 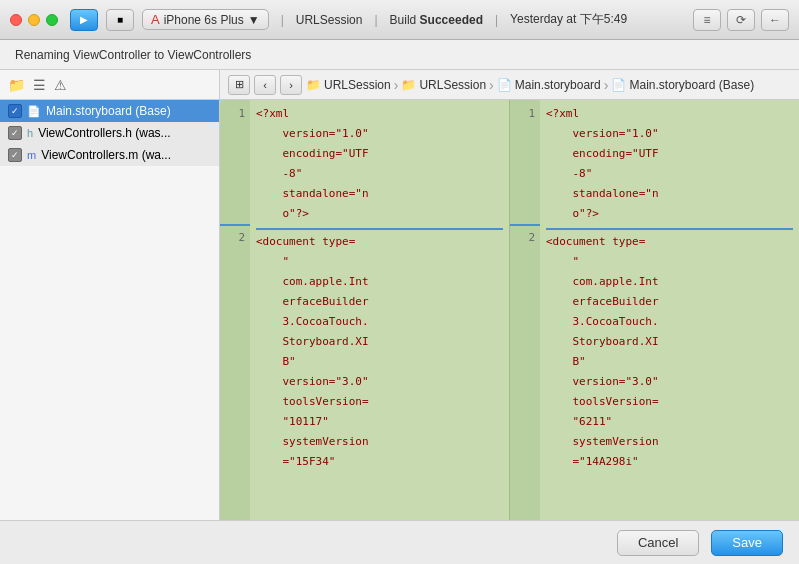 What do you see at coordinates (15, 133) in the screenshot?
I see `checkbox-header: ✓` at bounding box center [15, 133].